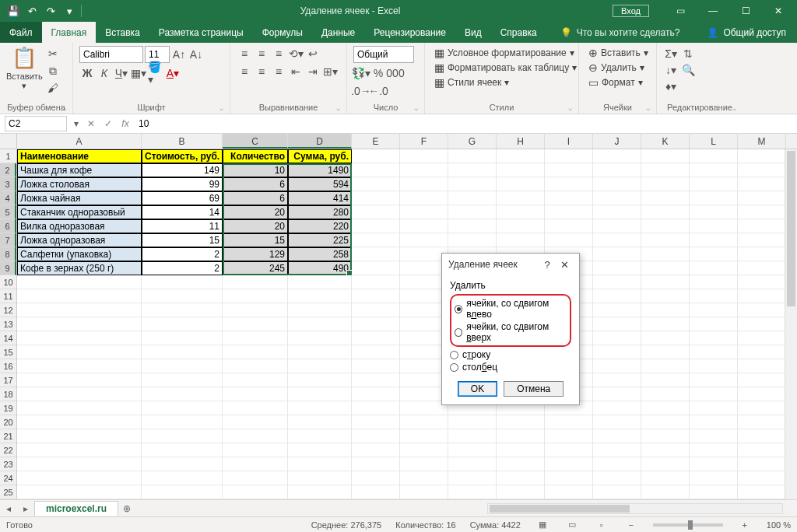  What do you see at coordinates (376, 142) in the screenshot?
I see `column-header: E` at bounding box center [376, 142].